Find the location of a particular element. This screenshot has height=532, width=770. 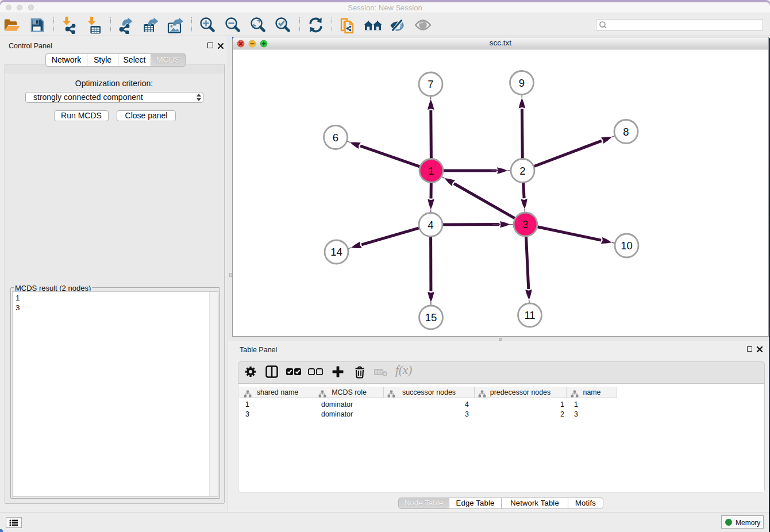

svg-text: 3 is located at coordinates (525, 224).